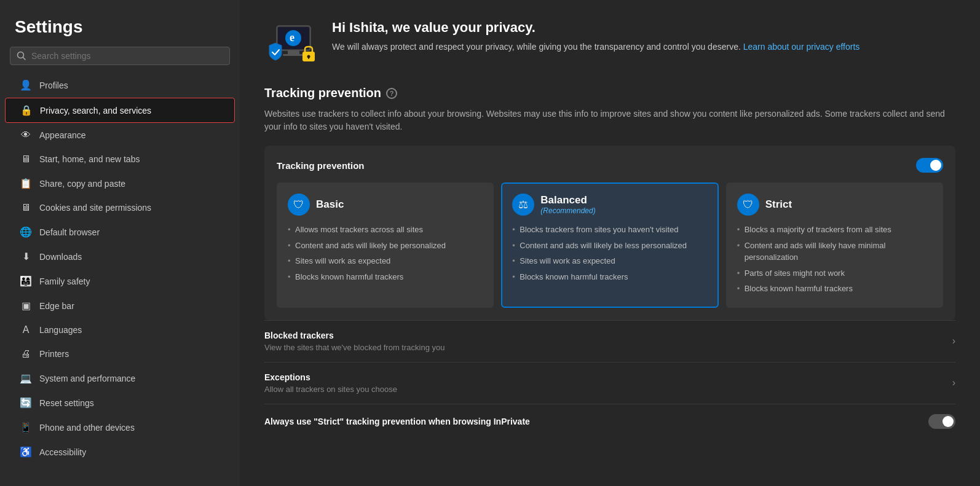 This screenshot has height=486, width=980. I want to click on tracking-toggle, so click(930, 165).